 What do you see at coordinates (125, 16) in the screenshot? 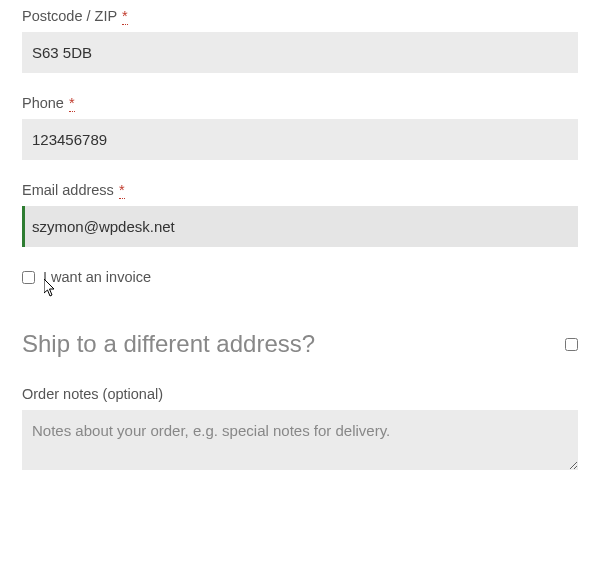
I see `postcode-required-icon: *` at bounding box center [125, 16].